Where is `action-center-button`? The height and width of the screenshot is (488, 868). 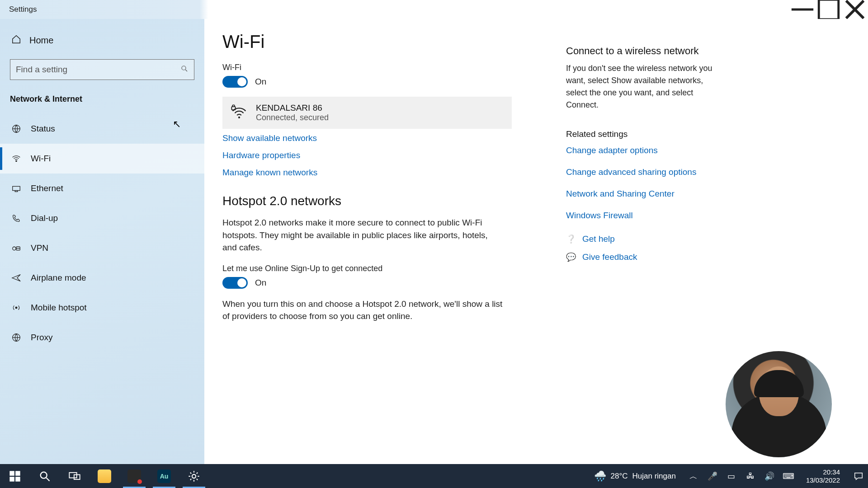 action-center-button is located at coordinates (859, 476).